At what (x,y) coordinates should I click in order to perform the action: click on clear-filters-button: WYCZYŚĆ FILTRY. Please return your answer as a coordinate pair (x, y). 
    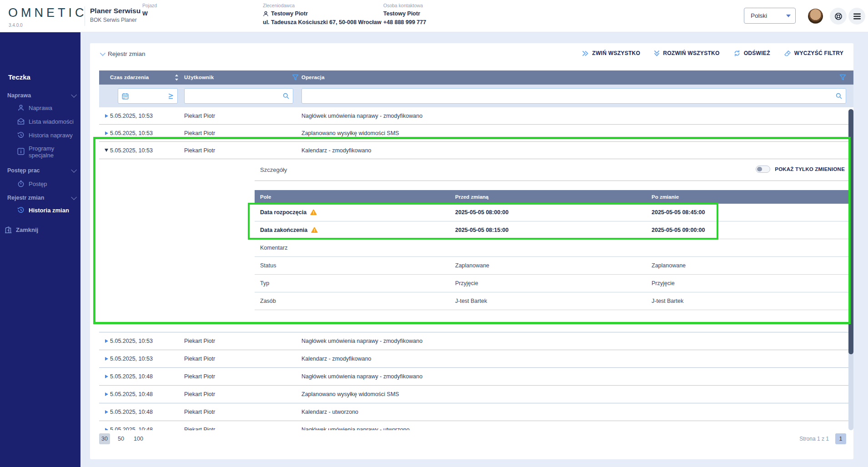
    Looking at the image, I should click on (814, 53).